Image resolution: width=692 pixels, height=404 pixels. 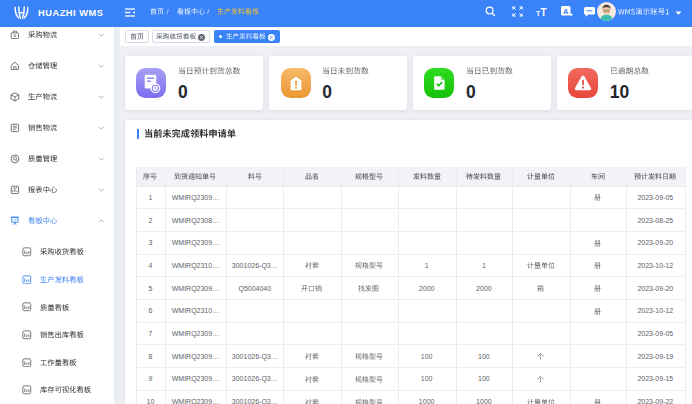 I want to click on svg-text: T, so click(x=544, y=12).